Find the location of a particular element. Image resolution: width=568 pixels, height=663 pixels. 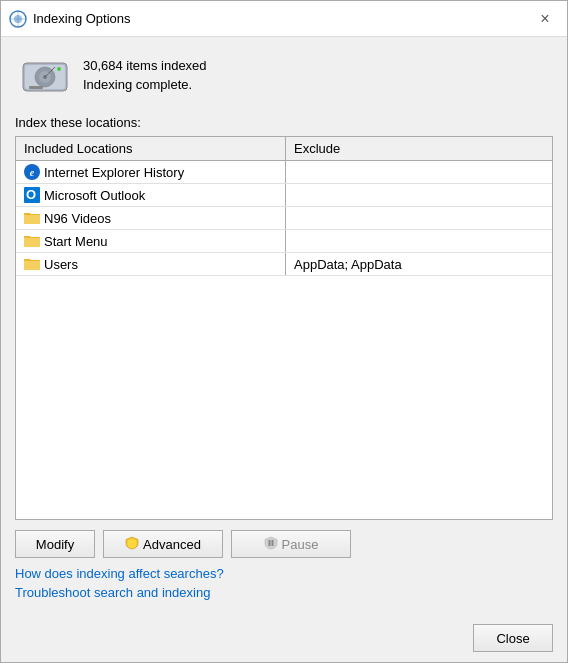

cell-included: Users is located at coordinates (151, 264).